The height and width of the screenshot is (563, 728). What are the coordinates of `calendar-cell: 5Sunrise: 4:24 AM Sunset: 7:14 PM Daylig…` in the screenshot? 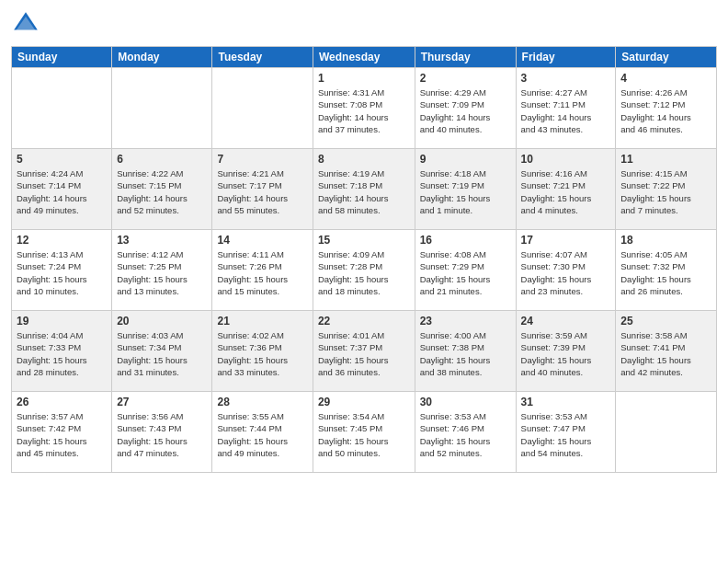 It's located at (63, 190).